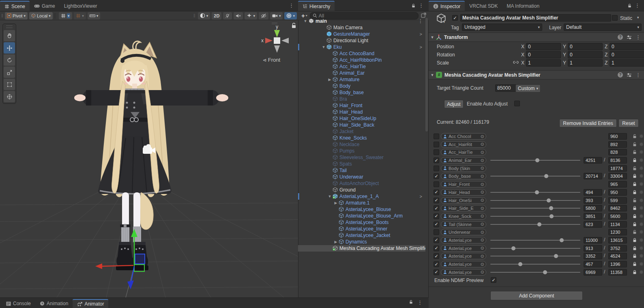 Image resolution: width=644 pixels, height=308 pixels. Describe the element at coordinates (362, 86) in the screenshot. I see `hierarchy-row: Body` at that location.